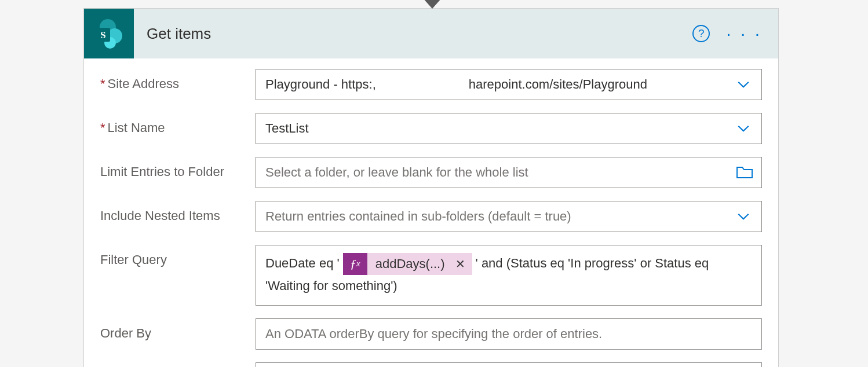  What do you see at coordinates (431, 129) in the screenshot?
I see `field-row-list-name: *List Name TestList` at bounding box center [431, 129].